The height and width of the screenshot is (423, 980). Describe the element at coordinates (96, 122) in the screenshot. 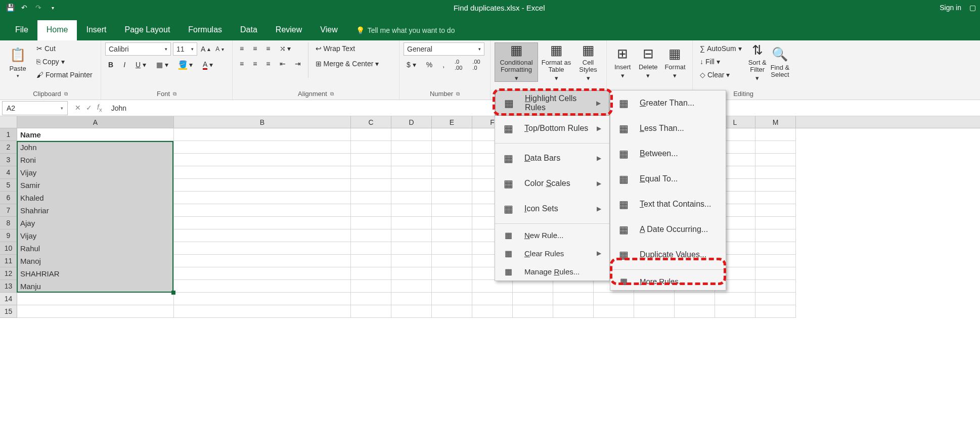

I see `column-header-A: A` at that location.